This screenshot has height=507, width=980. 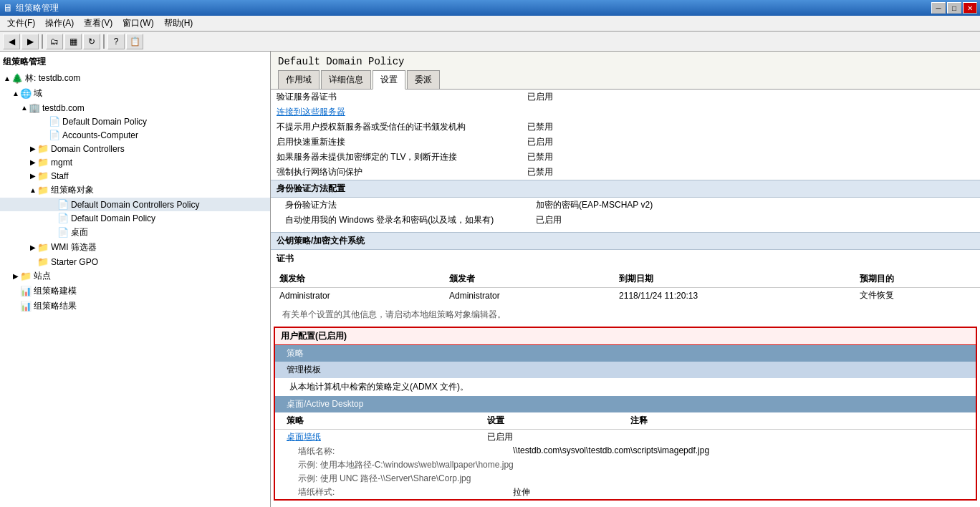 What do you see at coordinates (135, 248) in the screenshot?
I see `tree-item-wmi: ▶ 📁 WMI 筛选器` at bounding box center [135, 248].